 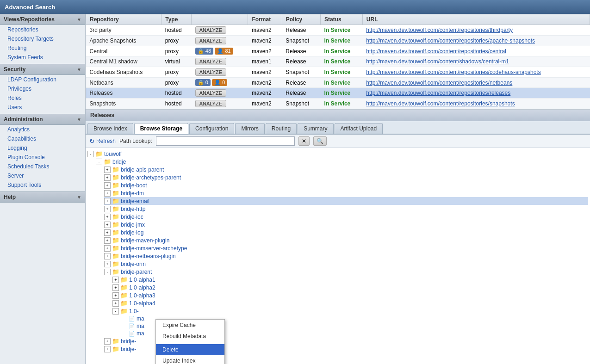 I want to click on sidebar-item-capabilities: Capabilities, so click(x=43, y=139).